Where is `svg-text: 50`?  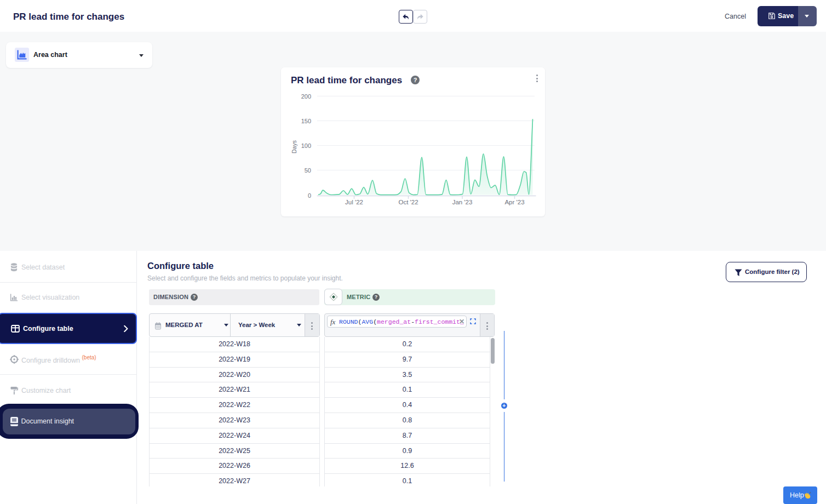 svg-text: 50 is located at coordinates (308, 170).